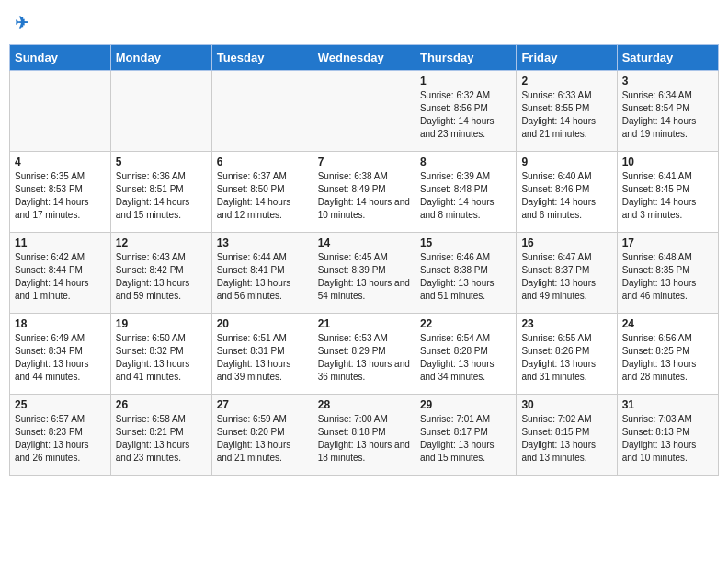 The height and width of the screenshot is (563, 728). Describe the element at coordinates (660, 438) in the screenshot. I see `day-info: Sunrise: 7:03 AM Sunset: 8:13 PM Dayligh…` at that location.